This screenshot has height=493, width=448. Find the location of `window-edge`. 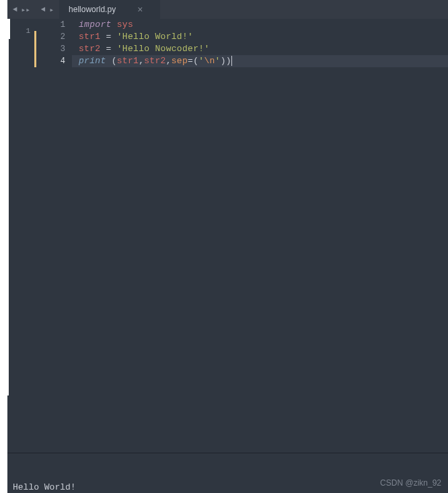

window-edge is located at coordinates (4, 188).